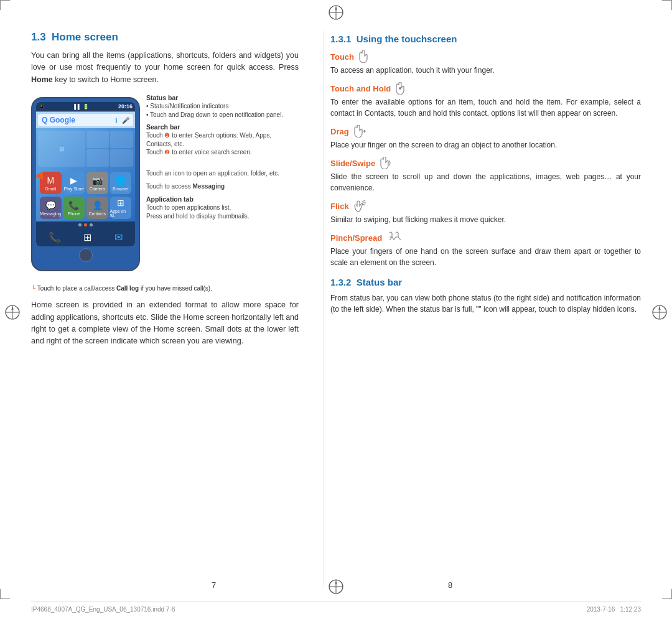  Describe the element at coordinates (86, 208) in the screenshot. I see `phone-apps-row-2: 💬 Messaging 📞 Phone 👤 Contacts` at that location.